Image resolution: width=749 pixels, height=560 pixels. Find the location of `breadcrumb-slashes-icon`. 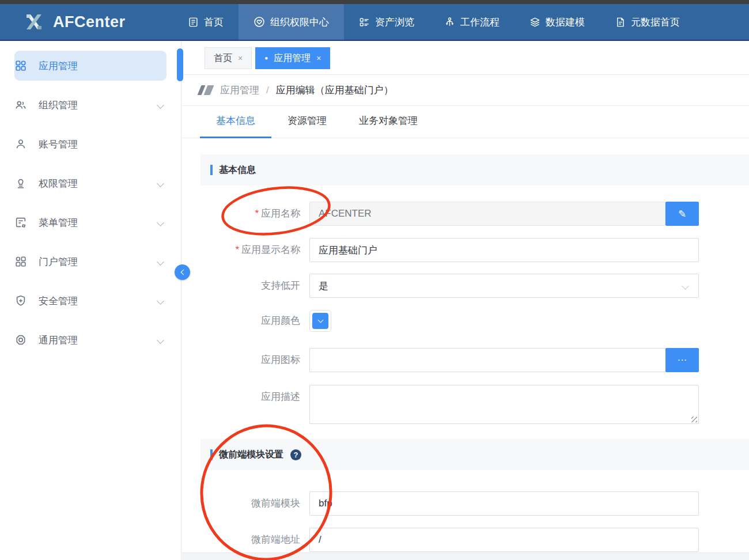

breadcrumb-slashes-icon is located at coordinates (206, 90).